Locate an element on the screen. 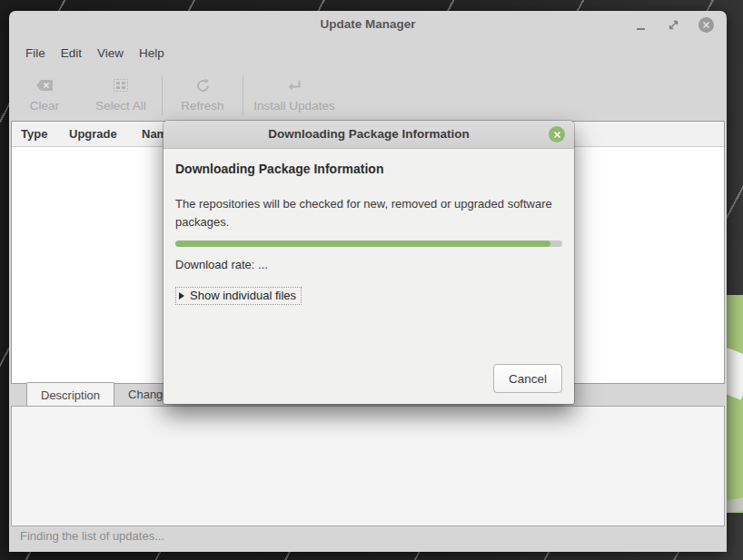 Image resolution: width=743 pixels, height=560 pixels. menubar: File Edit View Help is located at coordinates (368, 53).